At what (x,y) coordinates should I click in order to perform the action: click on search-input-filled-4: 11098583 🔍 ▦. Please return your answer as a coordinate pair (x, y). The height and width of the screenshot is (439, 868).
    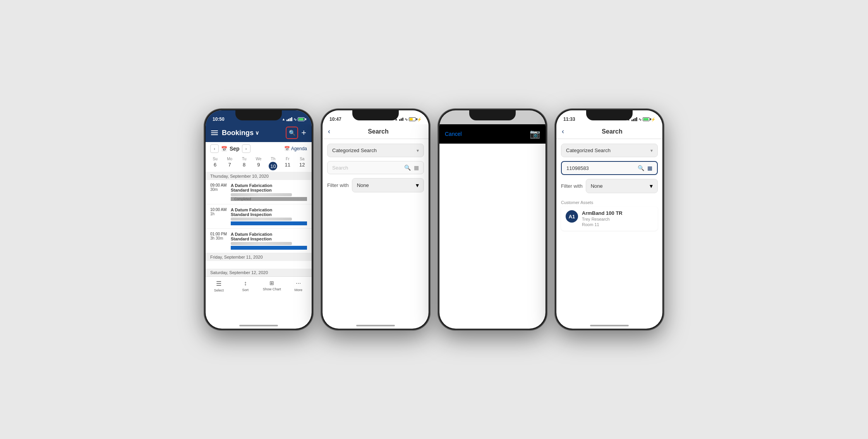
    Looking at the image, I should click on (609, 168).